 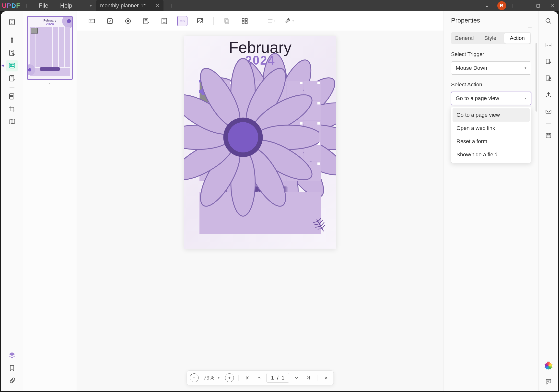 What do you see at coordinates (326, 378) in the screenshot?
I see `close-bar-button: ✕` at bounding box center [326, 378].